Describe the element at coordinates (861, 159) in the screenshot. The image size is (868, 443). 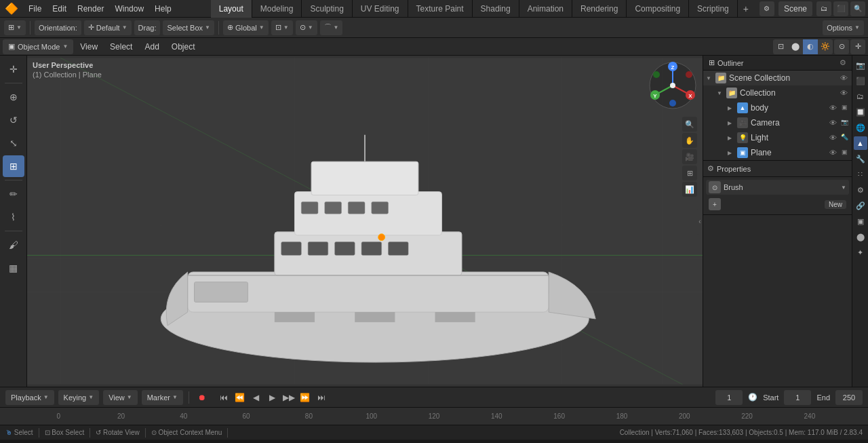
I see `props-modifier: 🔧` at that location.